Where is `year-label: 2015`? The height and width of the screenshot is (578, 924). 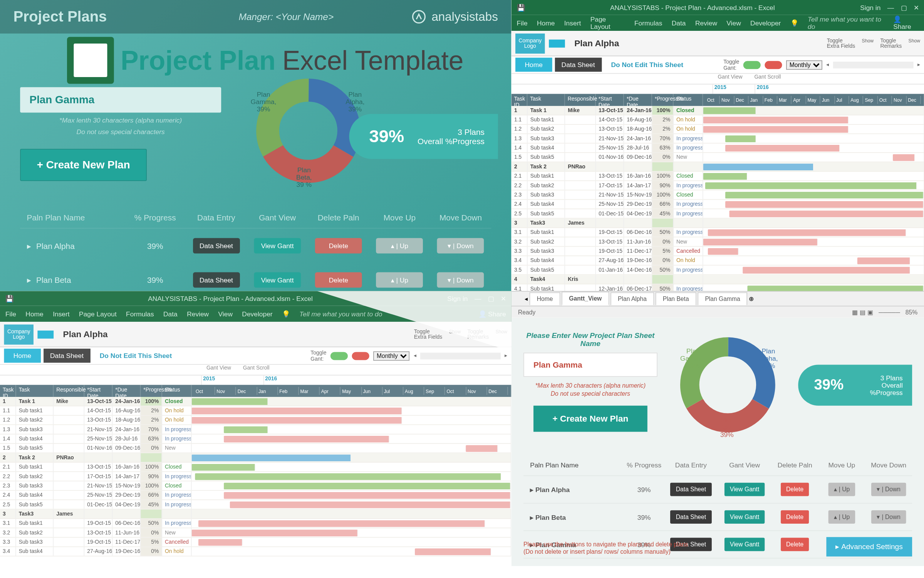
year-label: 2015 is located at coordinates (232, 380).